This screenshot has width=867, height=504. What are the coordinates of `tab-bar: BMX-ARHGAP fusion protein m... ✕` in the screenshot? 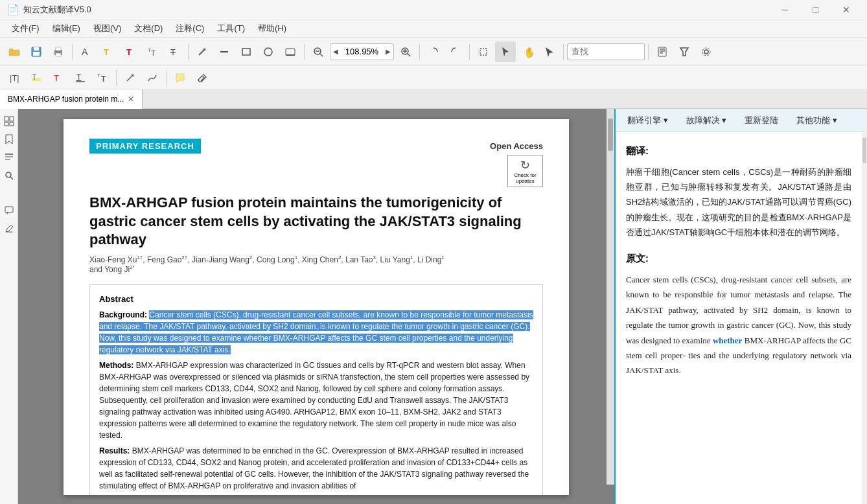 It's located at (434, 99).